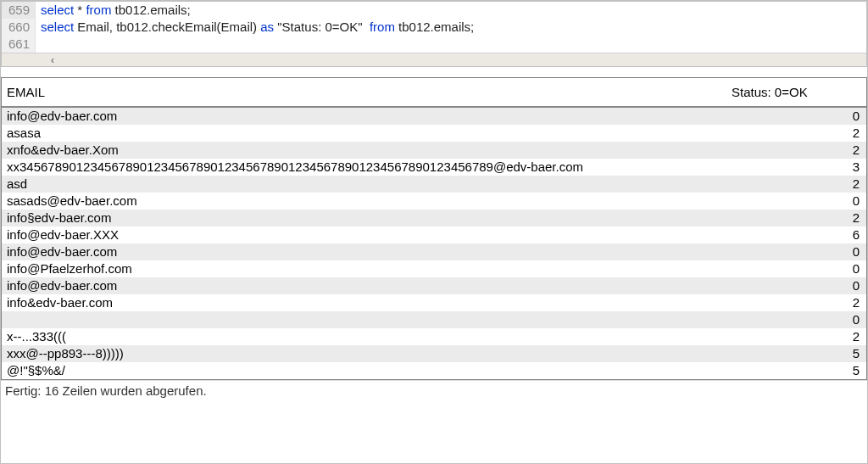  I want to click on table-row: info&edv-baer.com2, so click(434, 303).